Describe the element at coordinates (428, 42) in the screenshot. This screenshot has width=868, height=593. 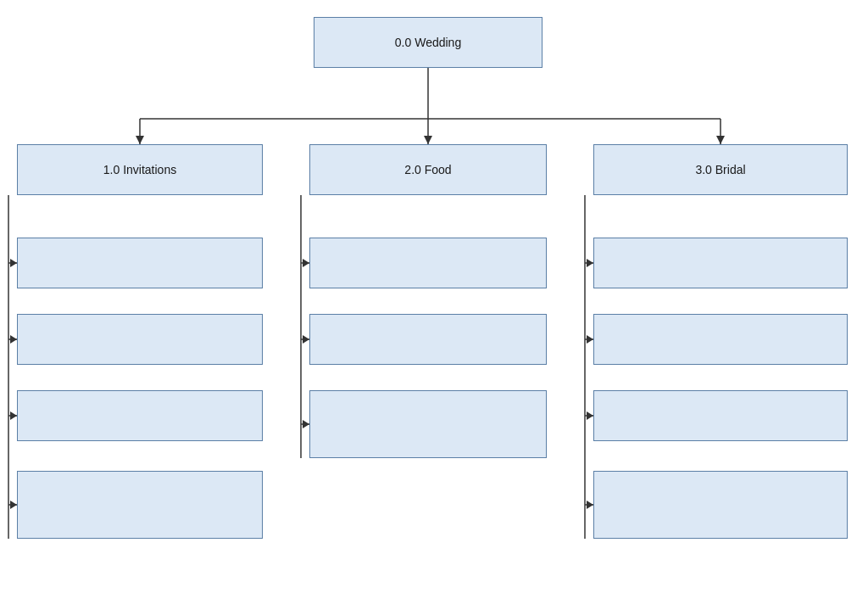
I see `root-node: 0.0 Wedding` at that location.